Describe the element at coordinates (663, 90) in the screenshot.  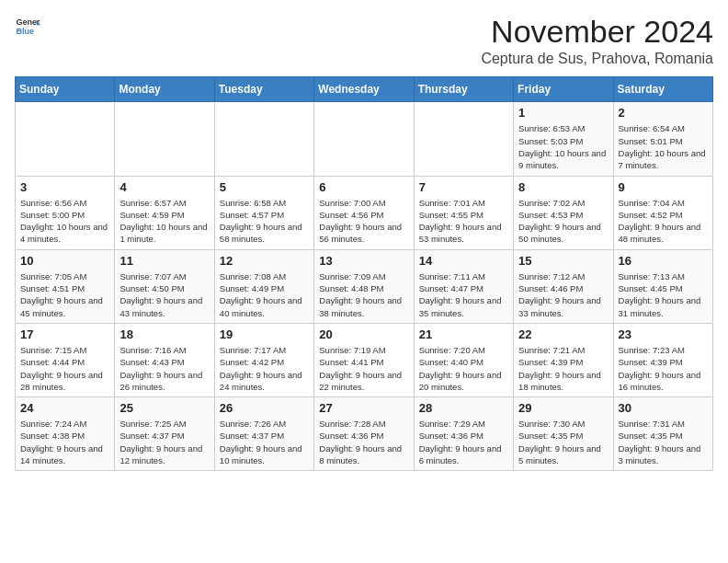
I see `weekday-header-saturday: Saturday` at that location.